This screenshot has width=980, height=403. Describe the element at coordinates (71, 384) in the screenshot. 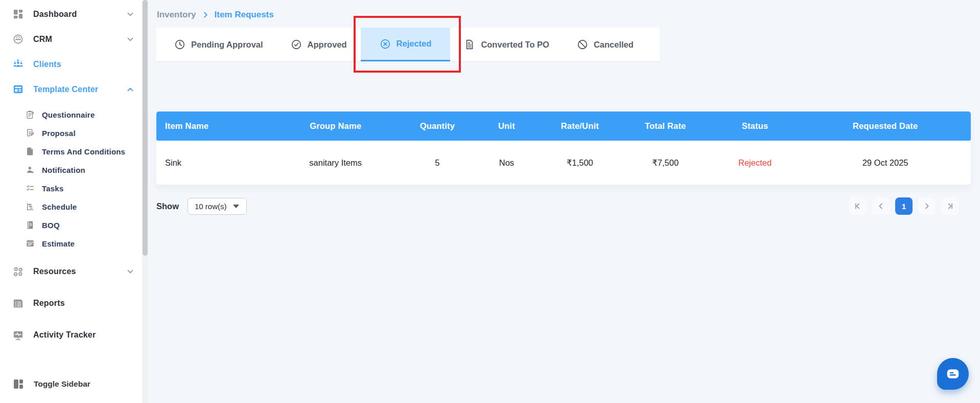

I see `toggle-sidebar-button: Toggle Sidebar` at that location.